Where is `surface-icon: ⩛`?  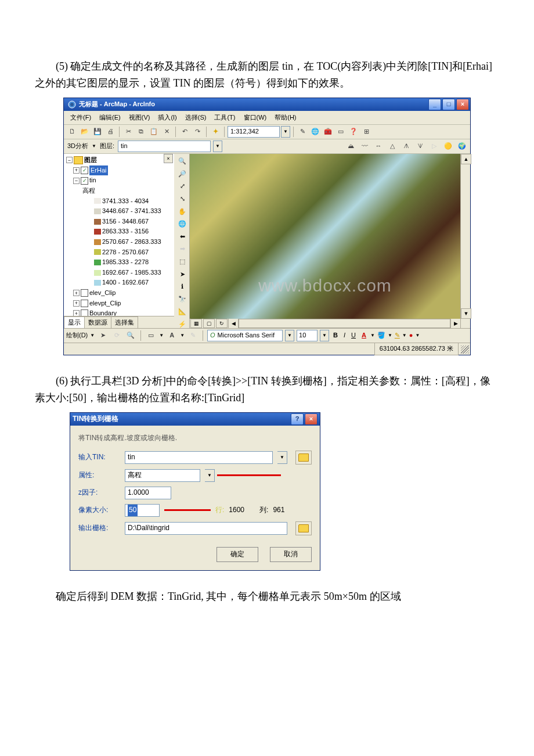 surface-icon: ⩛ is located at coordinates (420, 146).